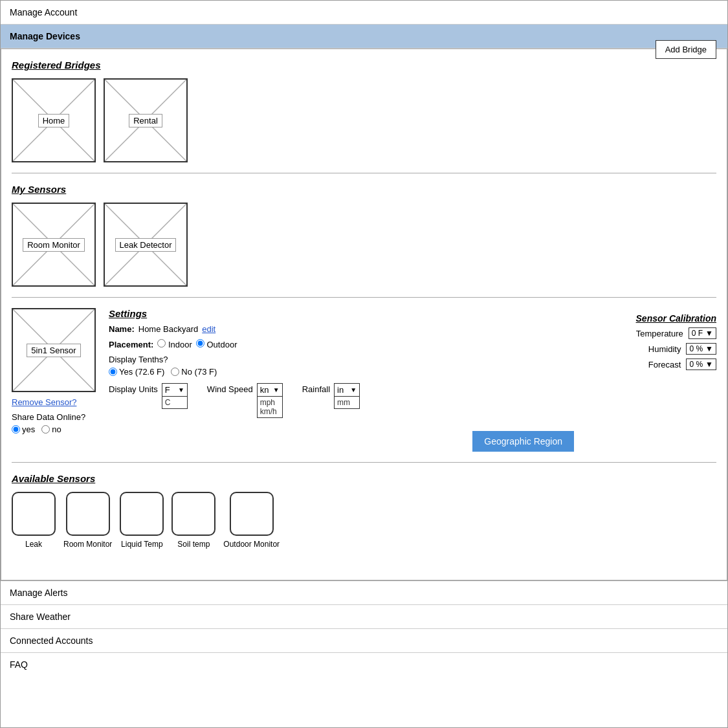  I want to click on avail-sensor-liquid-temp-label: Liquid Temp, so click(142, 544).